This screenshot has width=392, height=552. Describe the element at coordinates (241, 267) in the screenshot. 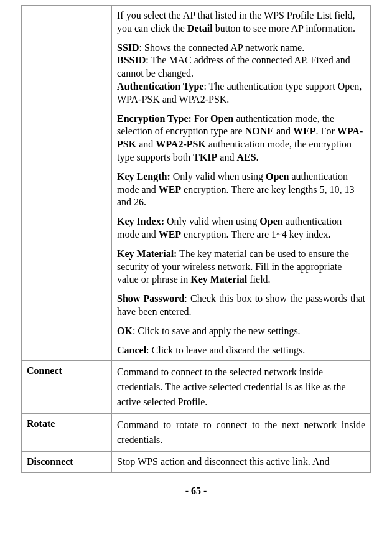

I see `paragraph: Key Material: The key material can be us…` at that location.